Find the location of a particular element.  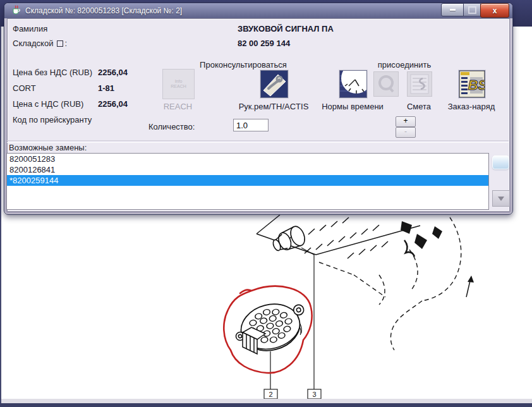

work-order-label: Заказ-наряд is located at coordinates (471, 106).